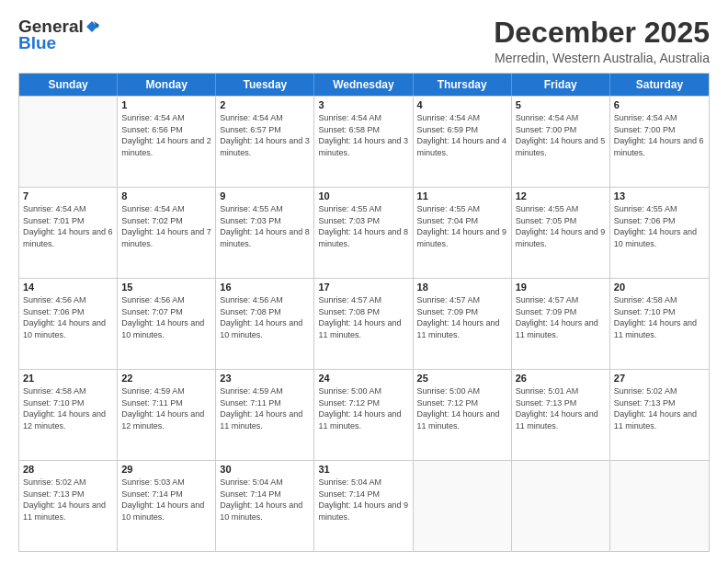 The width and height of the screenshot is (728, 563). What do you see at coordinates (167, 324) in the screenshot?
I see `day-cell-15: 15Sunrise: 4:56 AM Sunset: 7:07 PM Dayli…` at bounding box center [167, 324].